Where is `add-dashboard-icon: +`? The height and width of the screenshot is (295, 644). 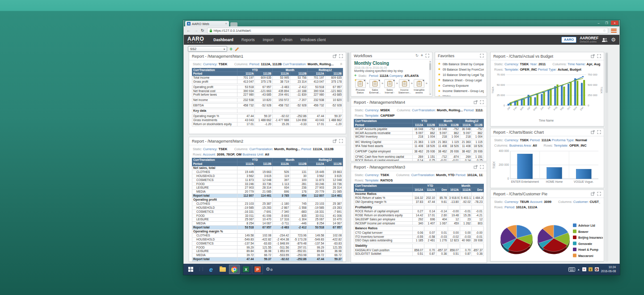
add-dashboard-icon: + is located at coordinates (231, 49).